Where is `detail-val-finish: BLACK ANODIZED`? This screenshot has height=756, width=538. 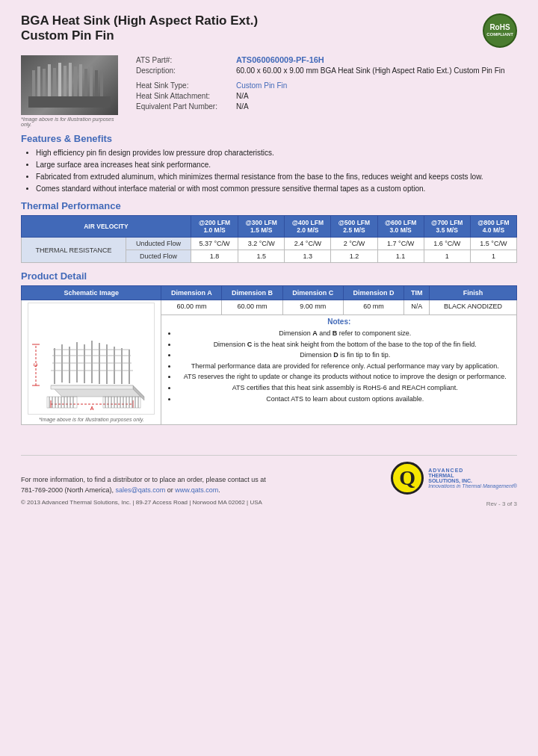 detail-val-finish: BLACK ANODIZED is located at coordinates (474, 308).